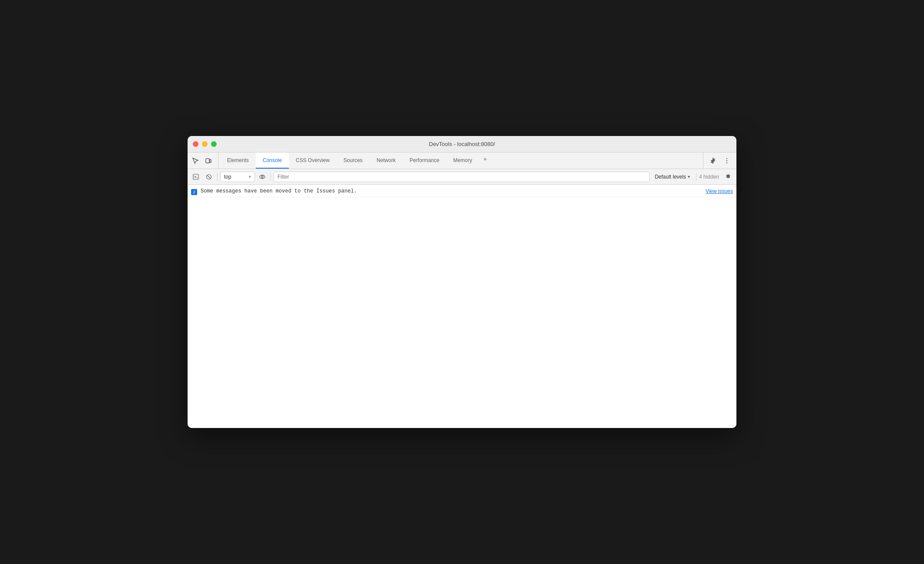 Image resolution: width=924 pixels, height=564 pixels. Describe the element at coordinates (462, 144) in the screenshot. I see `title-bar: DevTools - localhost:8080/` at that location.